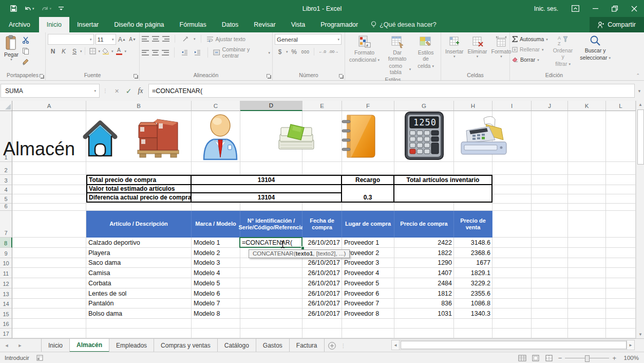  I want to click on summary-value-1: 13104, so click(266, 180).